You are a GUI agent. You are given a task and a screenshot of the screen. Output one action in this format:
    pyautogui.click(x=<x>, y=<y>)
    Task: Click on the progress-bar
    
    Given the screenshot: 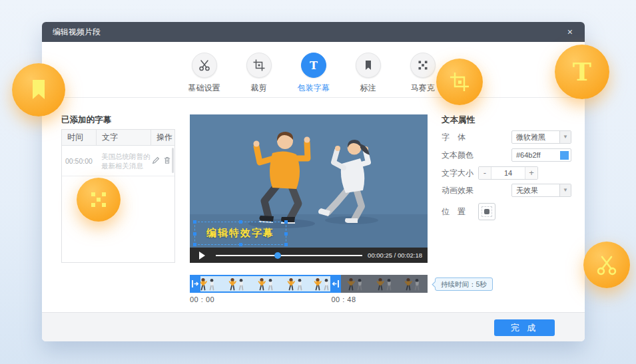 What is the action you would take?
    pyautogui.click(x=289, y=256)
    